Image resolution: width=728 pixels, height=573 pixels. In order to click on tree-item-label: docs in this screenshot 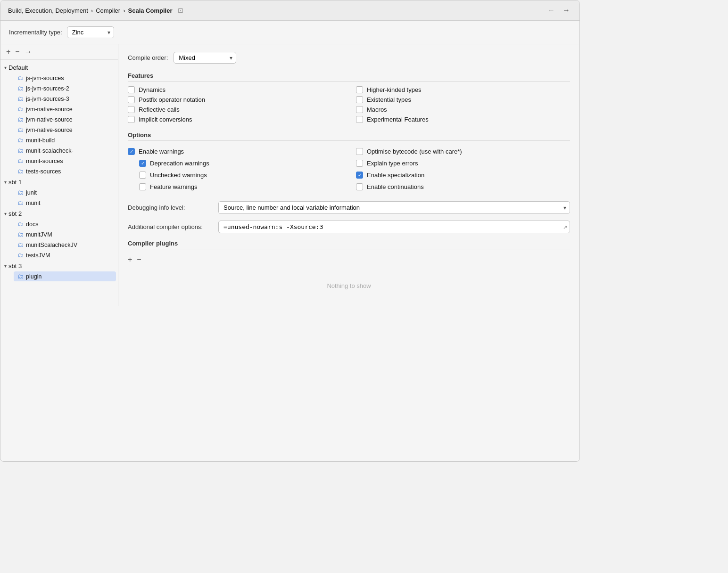, I will do `click(32, 224)`.